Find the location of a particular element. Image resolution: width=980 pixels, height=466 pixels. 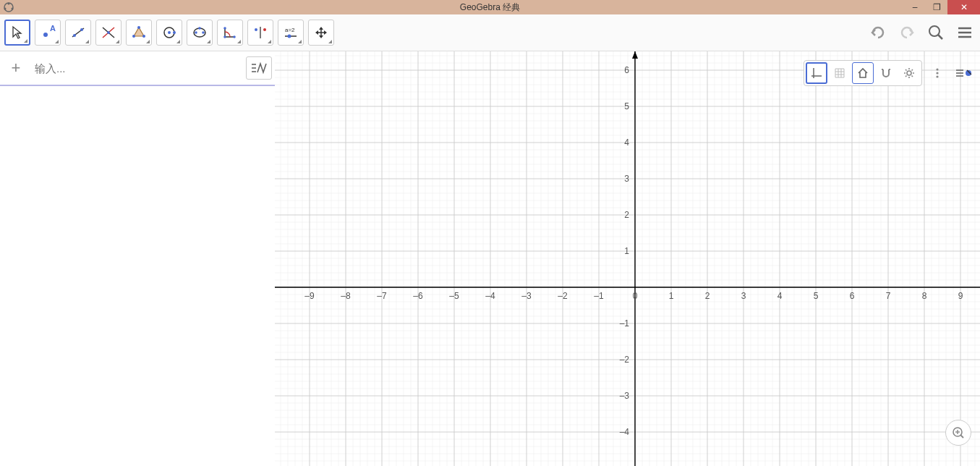

svg-text: 9 is located at coordinates (960, 296).